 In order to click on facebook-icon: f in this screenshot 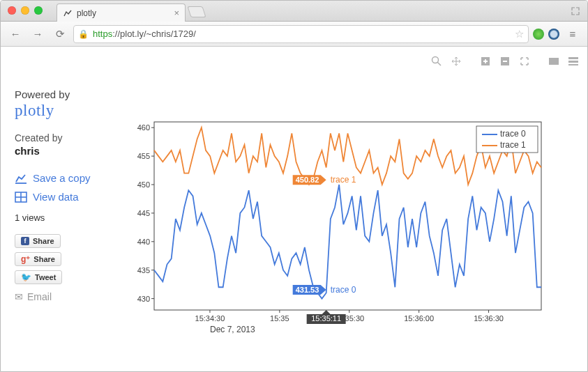, I will do `click(25, 241)`.